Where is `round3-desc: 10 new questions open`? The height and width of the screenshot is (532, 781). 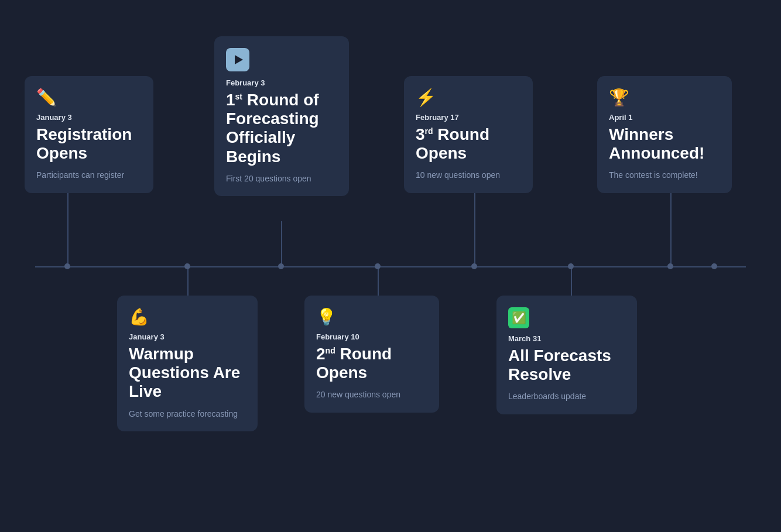
round3-desc: 10 new questions open is located at coordinates (468, 176).